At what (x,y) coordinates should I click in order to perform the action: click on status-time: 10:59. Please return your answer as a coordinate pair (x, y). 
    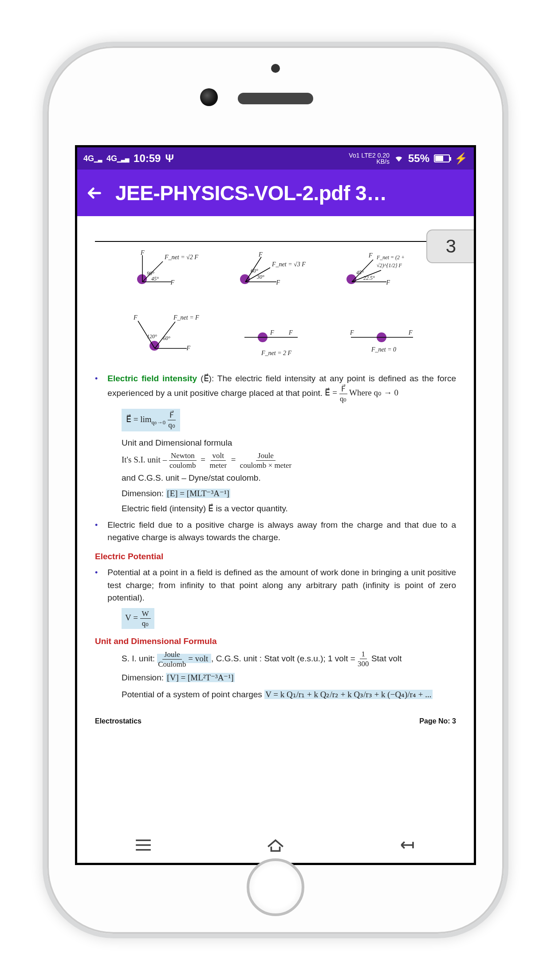
    Looking at the image, I should click on (147, 158).